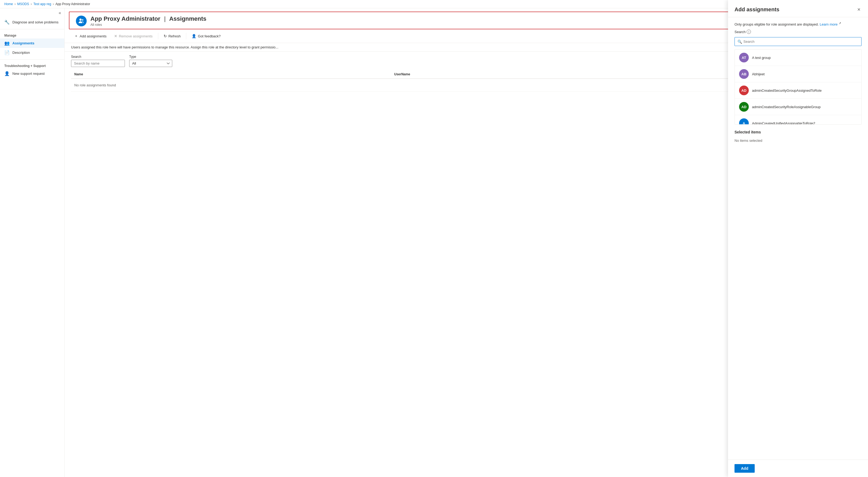 This screenshot has width=868, height=477. Describe the element at coordinates (133, 36) in the screenshot. I see `remove-assignments-button: ✕ Remove assignments` at that location.